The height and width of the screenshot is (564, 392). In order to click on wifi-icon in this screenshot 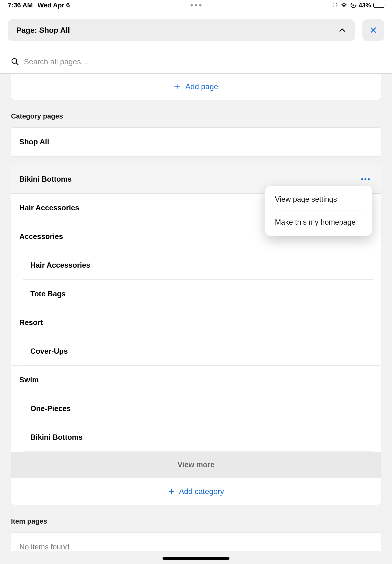, I will do `click(344, 5)`.